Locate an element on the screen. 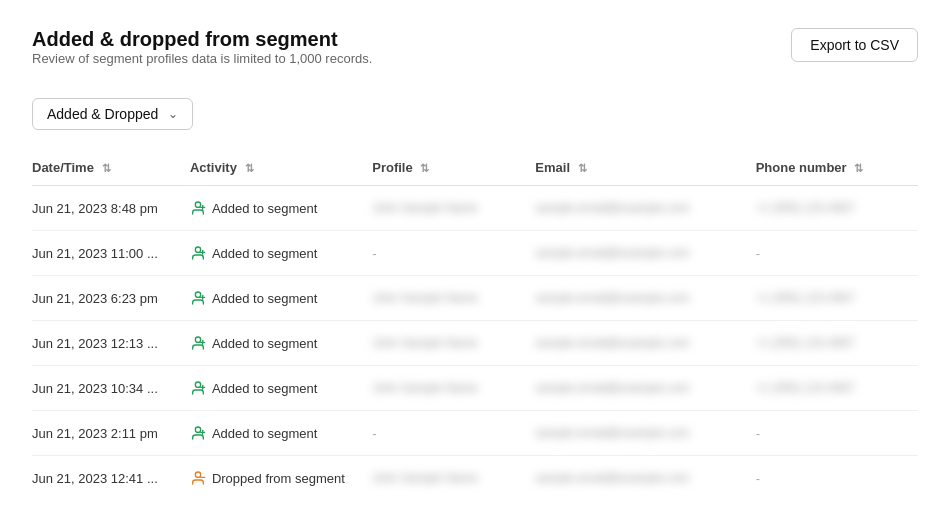 This screenshot has width=950, height=527. header-row: Added & dropped from segment Review of s… is located at coordinates (475, 59).